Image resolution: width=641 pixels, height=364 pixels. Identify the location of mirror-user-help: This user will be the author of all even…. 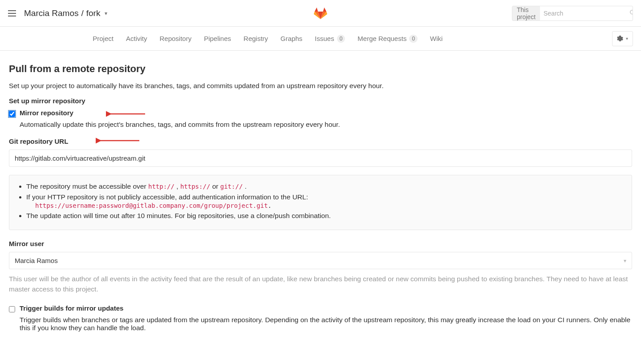
(320, 284).